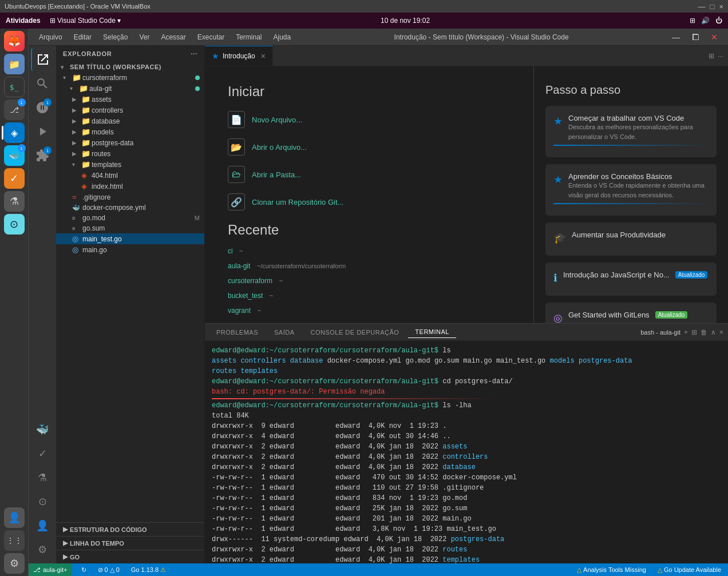 The height and width of the screenshot is (576, 728). I want to click on activity-source-control: 1, so click(42, 108).